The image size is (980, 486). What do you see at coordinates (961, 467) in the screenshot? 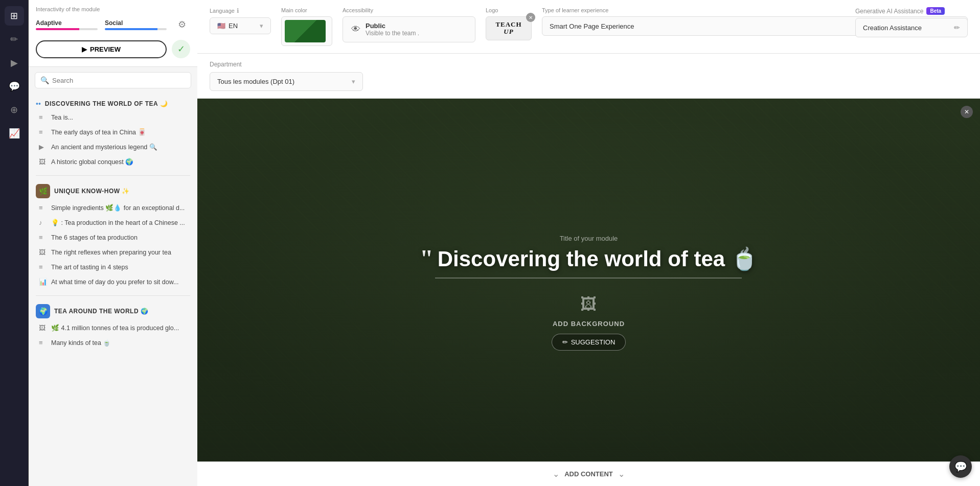
I see `chat-bubble-button: 💬` at bounding box center [961, 467].